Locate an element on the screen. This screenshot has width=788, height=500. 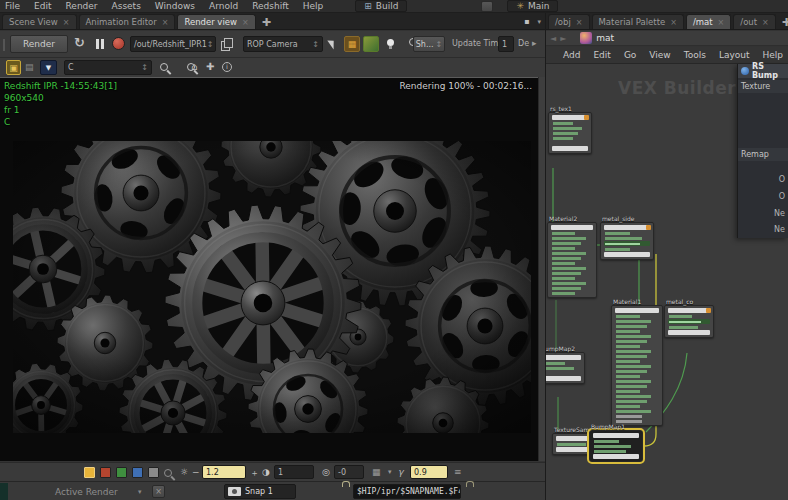
tab-render-view: Render view× is located at coordinates (216, 22).